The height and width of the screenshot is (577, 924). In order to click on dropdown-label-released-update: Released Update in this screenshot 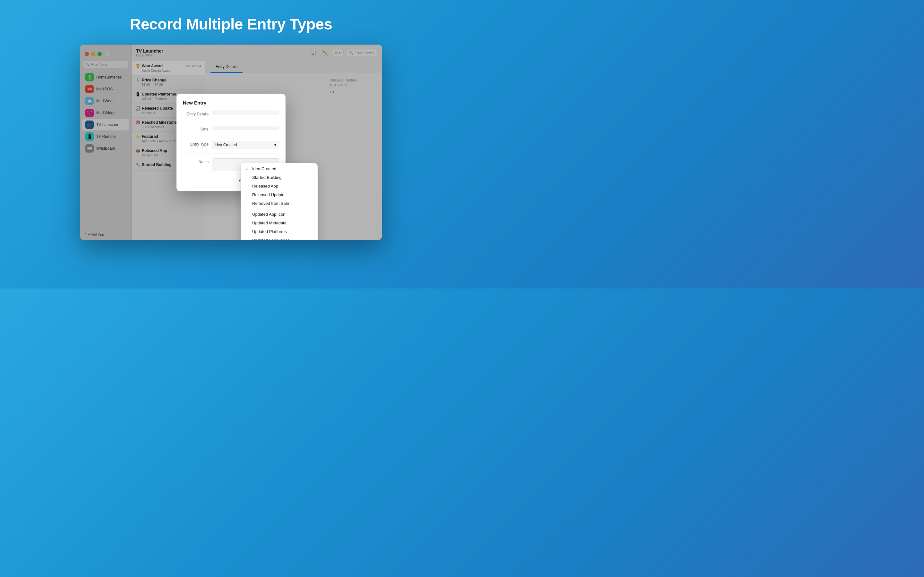, I will do `click(268, 195)`.